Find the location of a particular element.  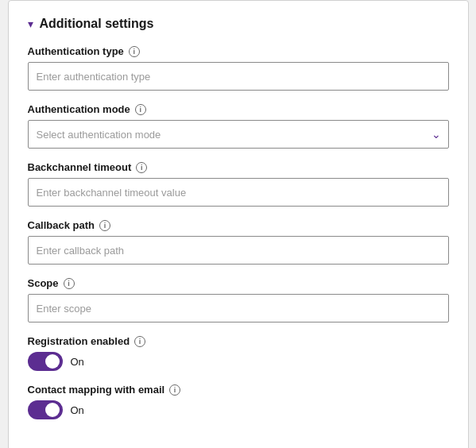

backchannel-timeout-input is located at coordinates (238, 192).